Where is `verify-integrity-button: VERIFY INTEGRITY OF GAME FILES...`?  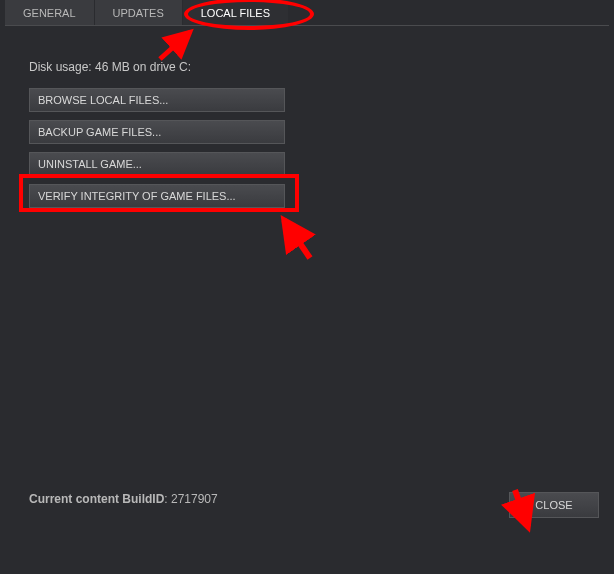
verify-integrity-button: VERIFY INTEGRITY OF GAME FILES... is located at coordinates (157, 196).